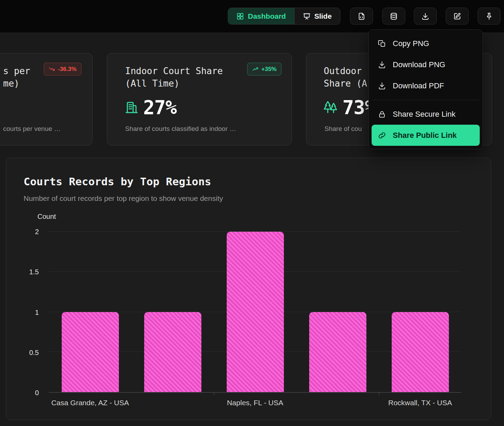  I want to click on copy-icon, so click(382, 44).